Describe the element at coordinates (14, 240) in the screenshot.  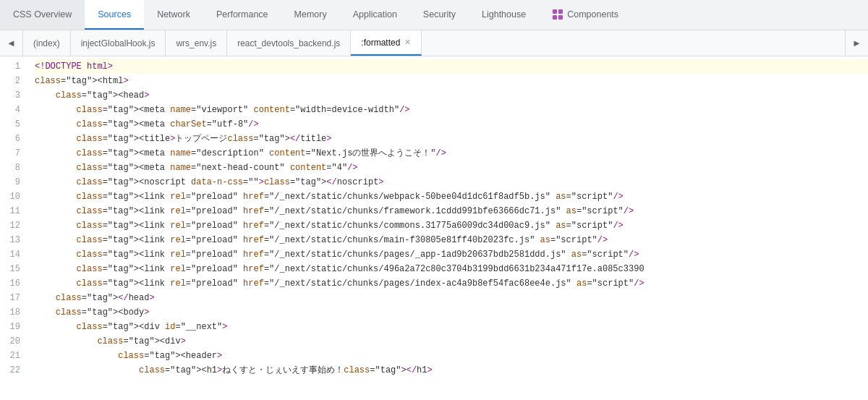
I see `line-number: 13` at that location.